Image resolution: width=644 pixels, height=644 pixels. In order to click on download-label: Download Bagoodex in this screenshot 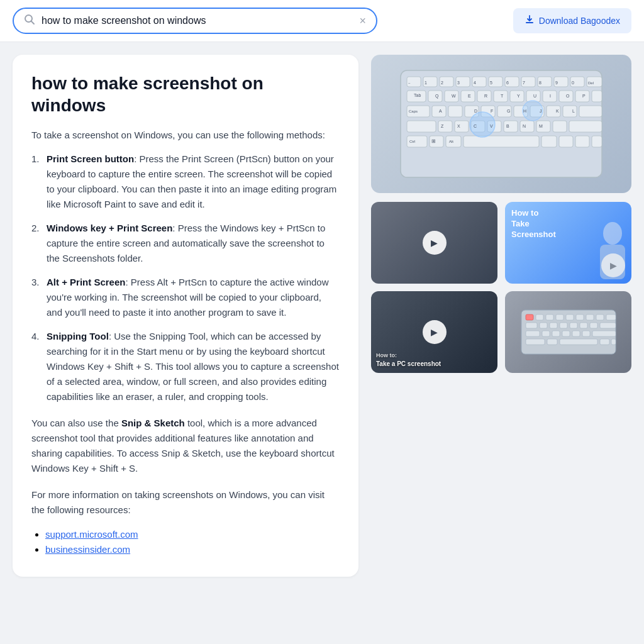, I will do `click(580, 21)`.